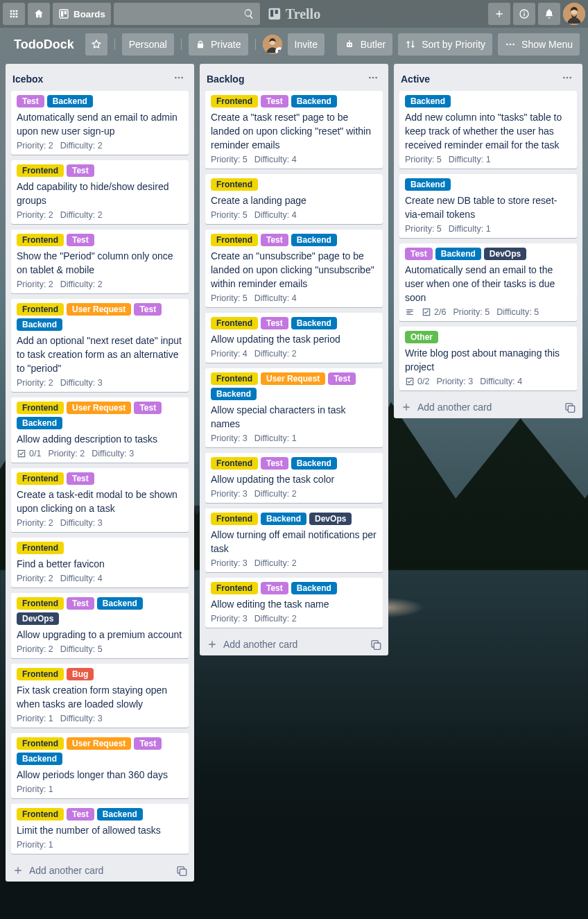 The width and height of the screenshot is (588, 919). What do you see at coordinates (148, 44) in the screenshot?
I see `personal-chip: Personal` at bounding box center [148, 44].